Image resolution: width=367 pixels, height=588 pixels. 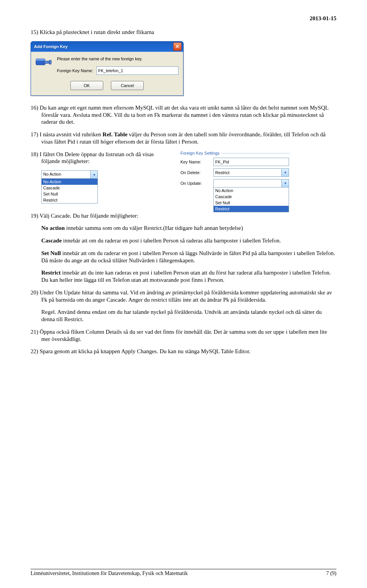 I want to click on on-update-option: Set Null, so click(x=251, y=203).